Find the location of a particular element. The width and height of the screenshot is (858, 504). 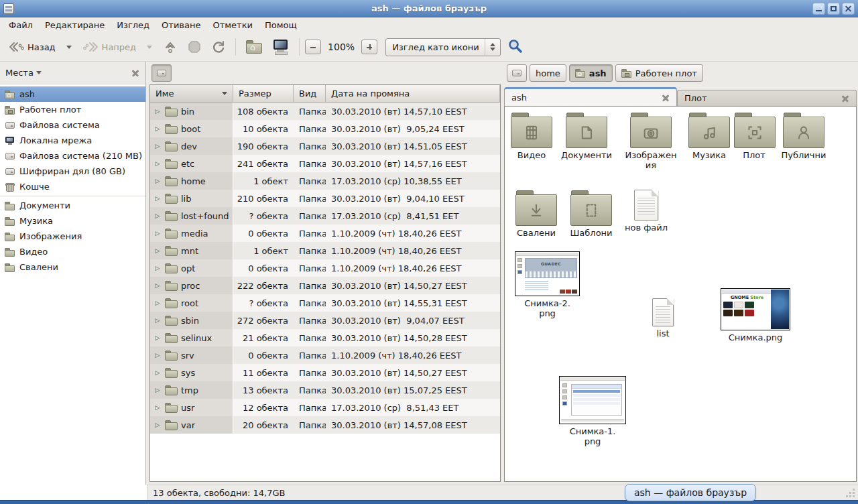

search-button is located at coordinates (515, 47).